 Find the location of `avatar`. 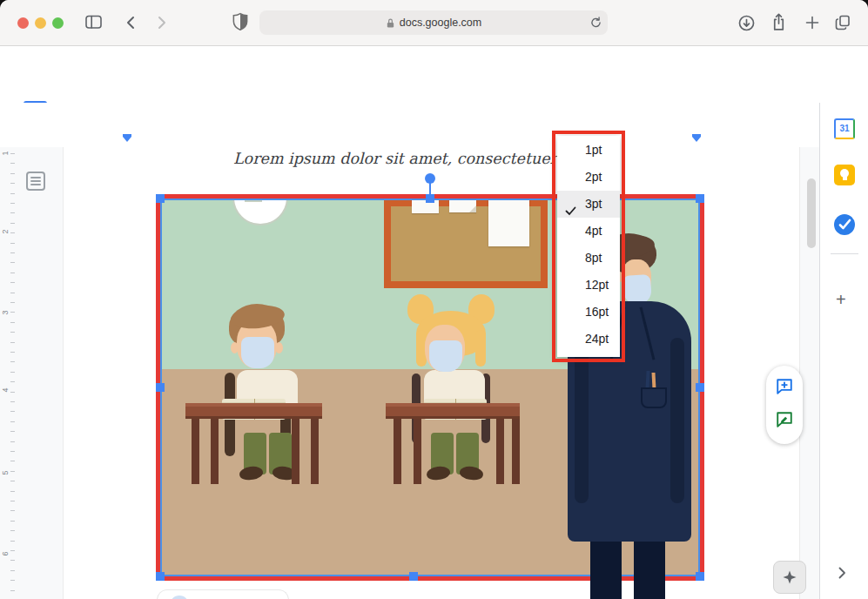

avatar is located at coordinates (179, 597).